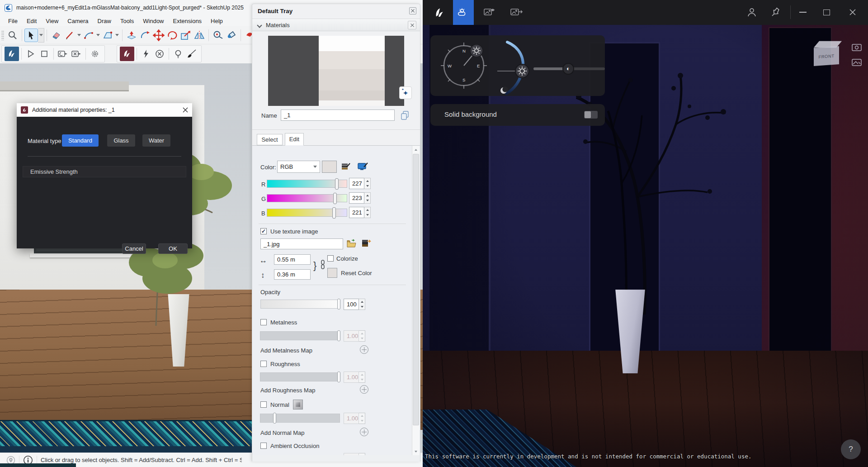  What do you see at coordinates (264, 364) in the screenshot?
I see `roughness-checkbox` at bounding box center [264, 364].